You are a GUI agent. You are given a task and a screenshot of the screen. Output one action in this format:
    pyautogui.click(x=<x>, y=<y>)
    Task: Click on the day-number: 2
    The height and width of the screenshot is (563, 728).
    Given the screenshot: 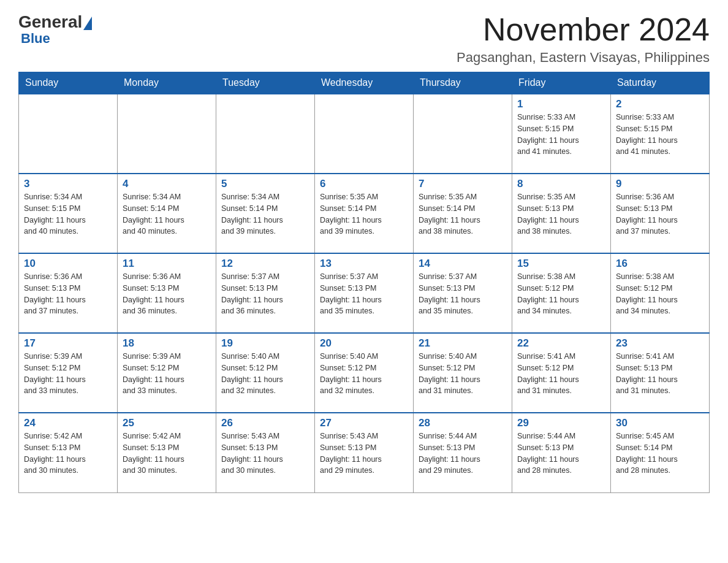 What is the action you would take?
    pyautogui.click(x=660, y=104)
    